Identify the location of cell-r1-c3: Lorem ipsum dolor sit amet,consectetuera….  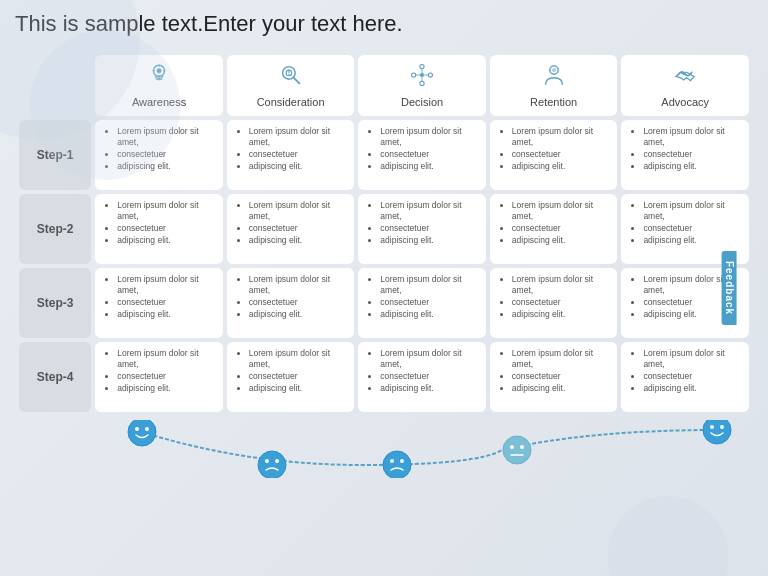
(422, 155).